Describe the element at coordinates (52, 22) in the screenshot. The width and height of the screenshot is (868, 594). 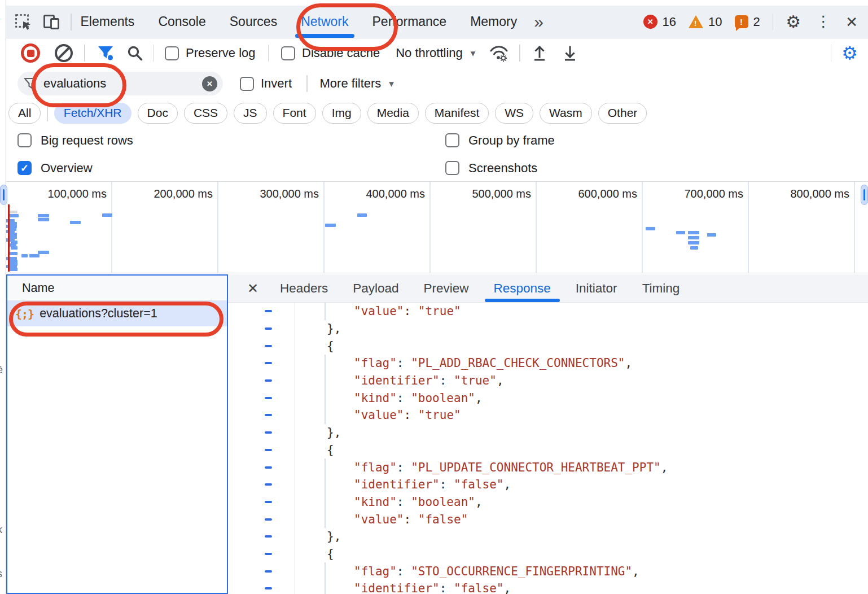
I see `device-toolbar-icon` at that location.